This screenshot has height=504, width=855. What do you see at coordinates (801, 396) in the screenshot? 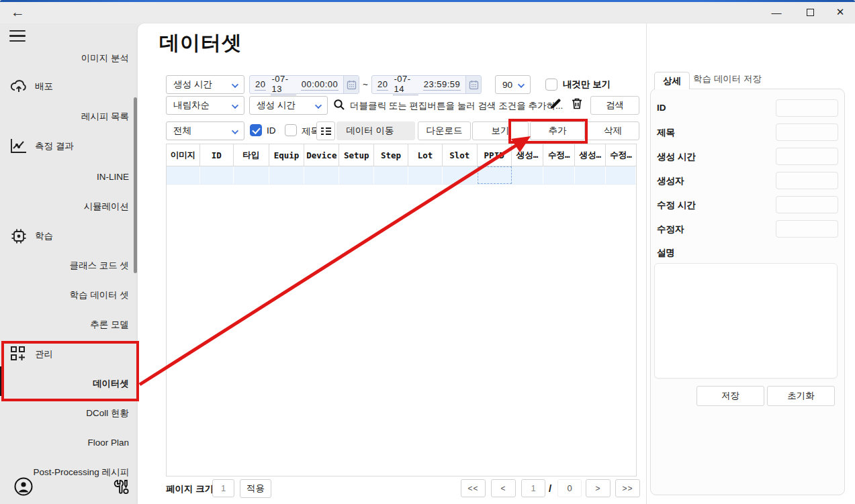
I see `reset-button: 초기화` at bounding box center [801, 396].